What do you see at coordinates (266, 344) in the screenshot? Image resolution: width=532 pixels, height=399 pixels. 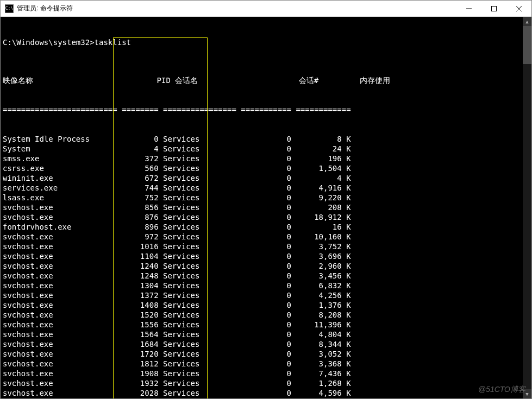 I see `process-row: svchost.exe 1684 Services 0 8,344 K` at bounding box center [266, 344].